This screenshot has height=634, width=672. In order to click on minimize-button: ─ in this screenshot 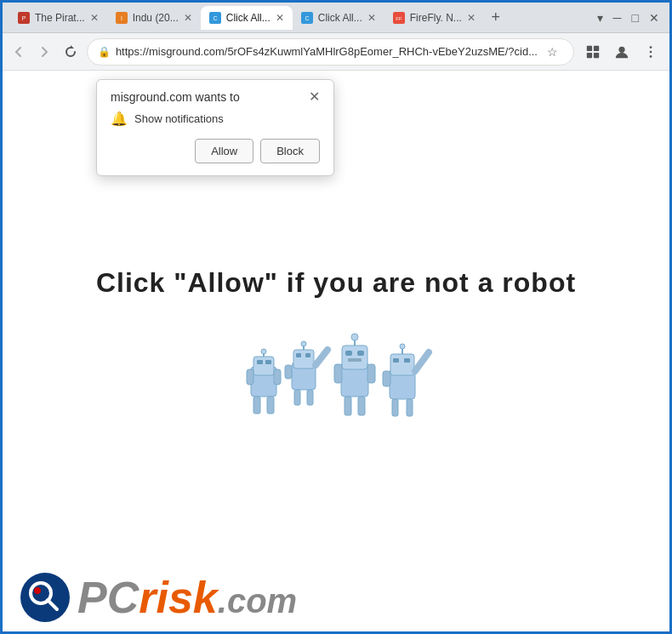, I will do `click(618, 18)`.